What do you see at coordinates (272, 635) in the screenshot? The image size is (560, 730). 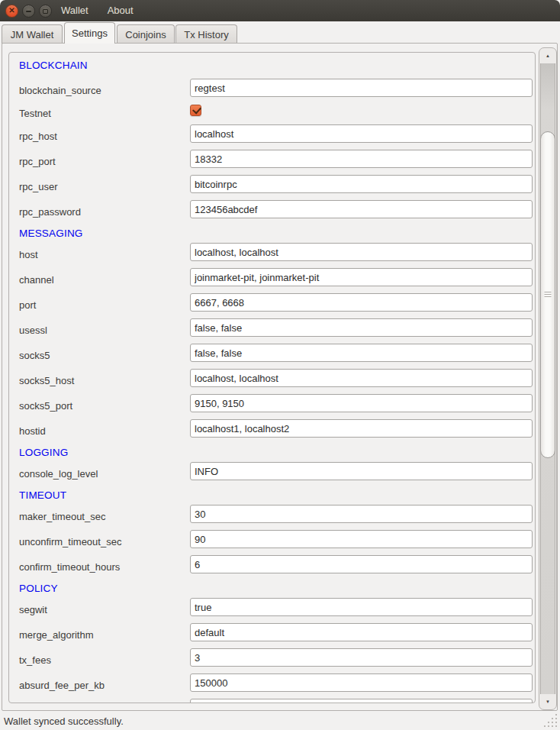 I see `settings-row-merge_algorithm: merge_algorithm` at bounding box center [272, 635].